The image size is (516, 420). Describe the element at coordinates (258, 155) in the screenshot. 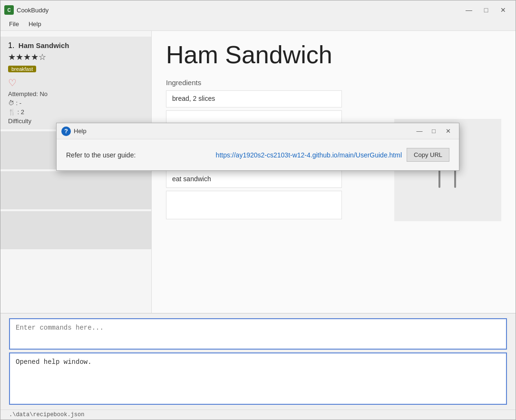

I see `dialog-content: Refer to the user guide: https://ay1920s…` at that location.